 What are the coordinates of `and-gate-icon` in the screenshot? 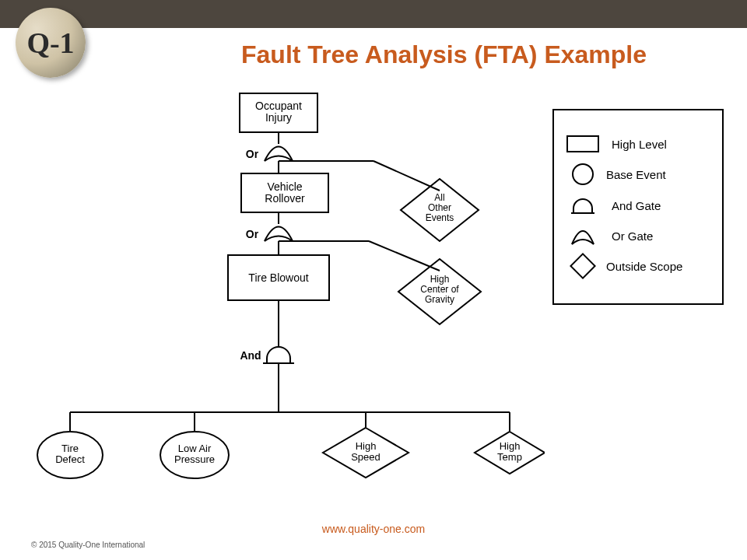 It's located at (583, 205).